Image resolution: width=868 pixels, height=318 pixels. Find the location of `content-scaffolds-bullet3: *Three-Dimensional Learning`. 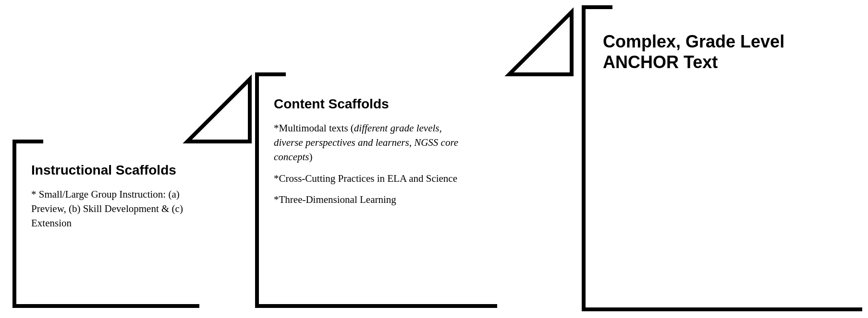

content-scaffolds-bullet3: *Three-Dimensional Learning is located at coordinates (372, 200).